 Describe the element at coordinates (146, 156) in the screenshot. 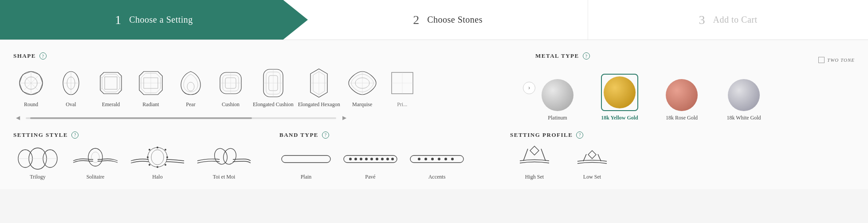

I see `setting-style-section: SETTING STYLE ? Trilogy` at that location.